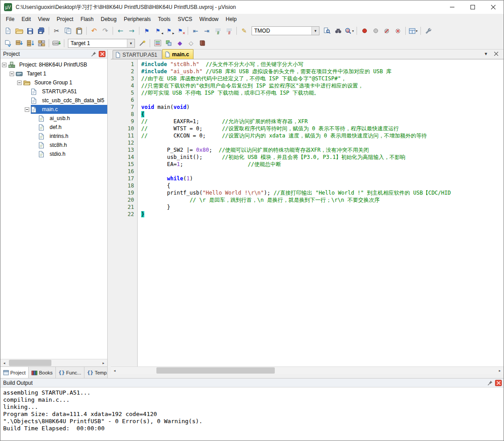 The width and height of the screenshot is (504, 441). What do you see at coordinates (323, 107) in the screenshot?
I see `code-line-7: void main(void)` at bounding box center [323, 107].